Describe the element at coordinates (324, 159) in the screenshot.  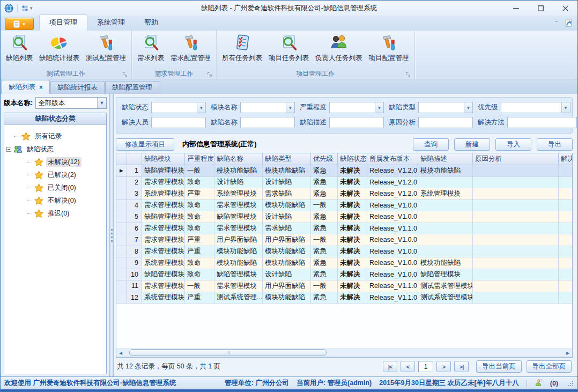
I see `column-header: 优先级` at that location.